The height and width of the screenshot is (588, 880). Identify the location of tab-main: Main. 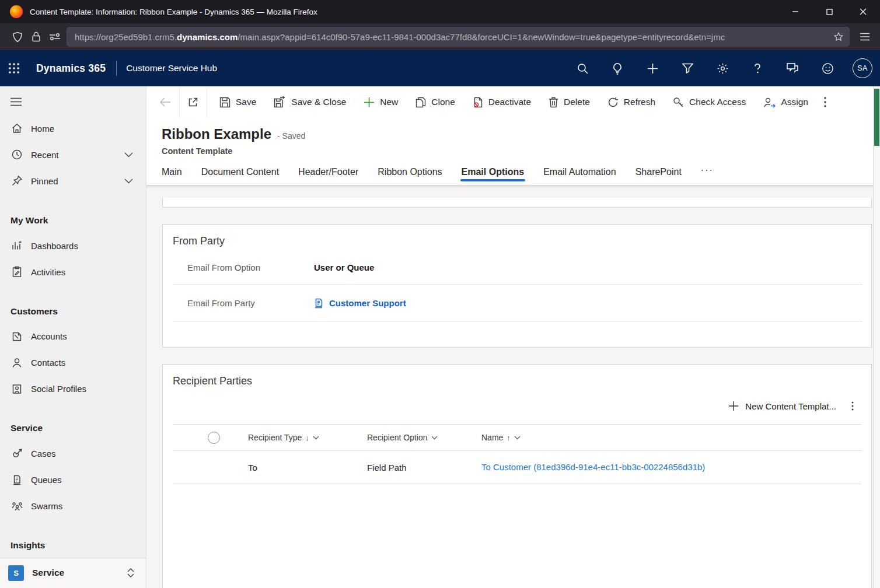
(172, 176).